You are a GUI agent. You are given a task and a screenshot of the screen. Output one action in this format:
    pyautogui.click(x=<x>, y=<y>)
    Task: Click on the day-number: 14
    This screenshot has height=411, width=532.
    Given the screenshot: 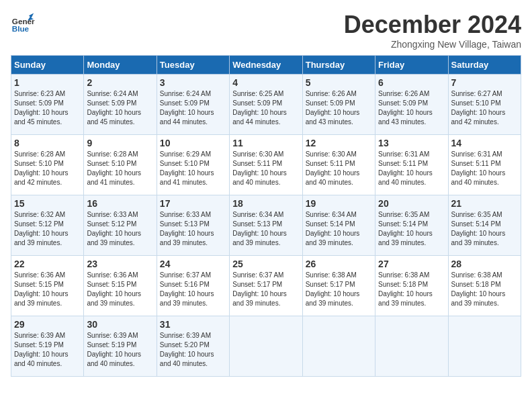 What is the action you would take?
    pyautogui.click(x=485, y=143)
    